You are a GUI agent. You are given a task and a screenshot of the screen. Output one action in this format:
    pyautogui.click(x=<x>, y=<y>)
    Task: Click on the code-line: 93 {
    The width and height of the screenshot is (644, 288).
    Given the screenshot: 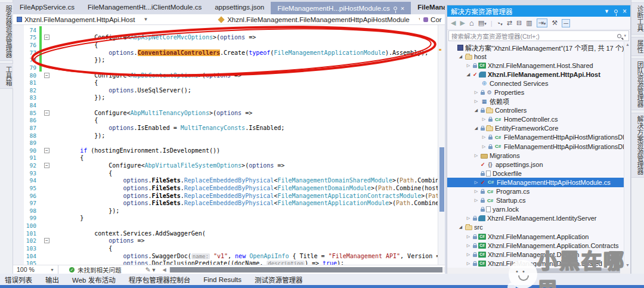 What is the action you would take?
    pyautogui.click(x=229, y=173)
    